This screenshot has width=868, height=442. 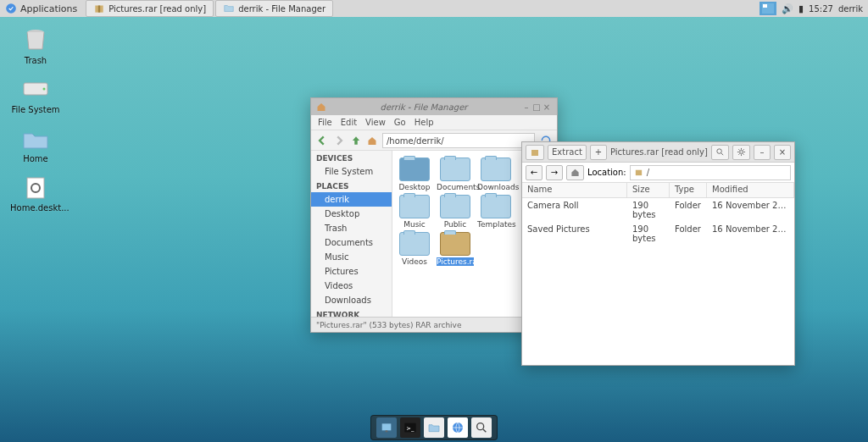 What do you see at coordinates (575, 210) in the screenshot?
I see `cell-name: Camera Roll` at bounding box center [575, 210].